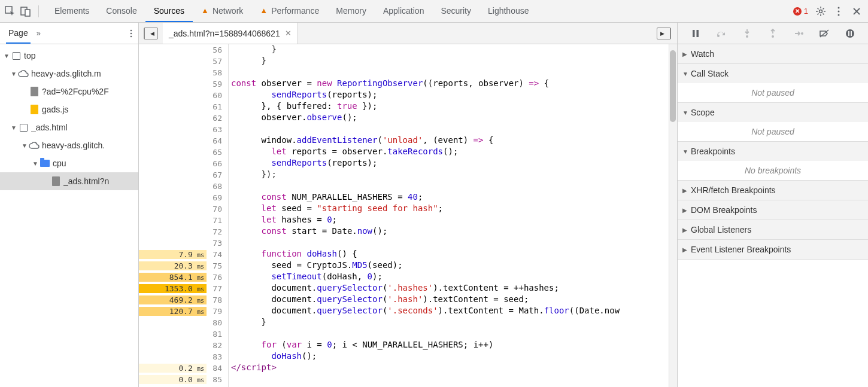 The image size is (868, 387). I want to click on main-tab-bar: Elements Console Sources ▲Network ▲Perfo…, so click(292, 11).